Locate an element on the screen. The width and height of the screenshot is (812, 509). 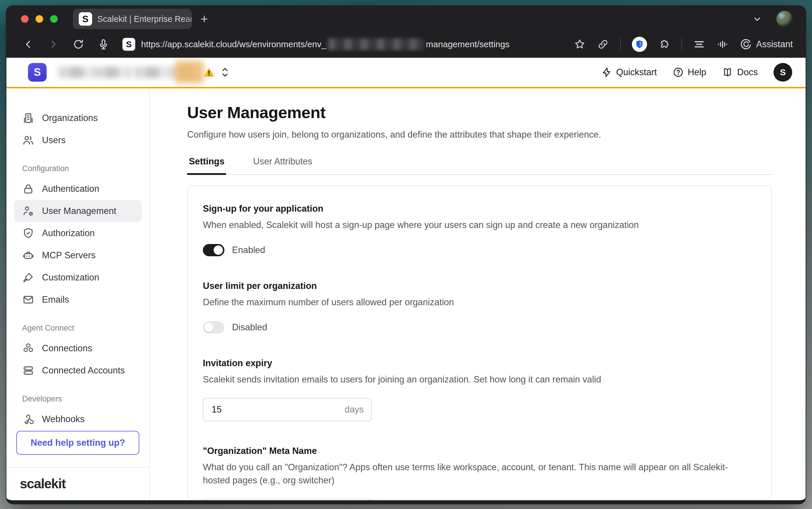
help-button: Help is located at coordinates (690, 72).